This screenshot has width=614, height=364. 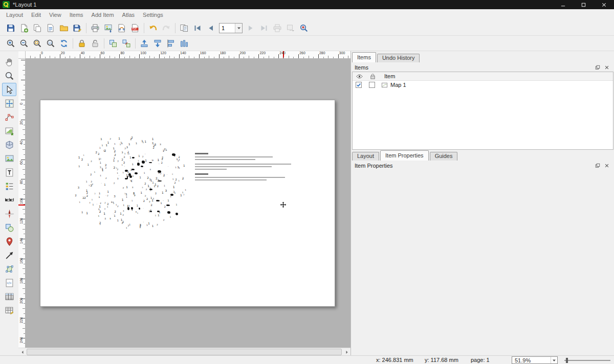 I want to click on export-atlas-button, so click(x=291, y=28).